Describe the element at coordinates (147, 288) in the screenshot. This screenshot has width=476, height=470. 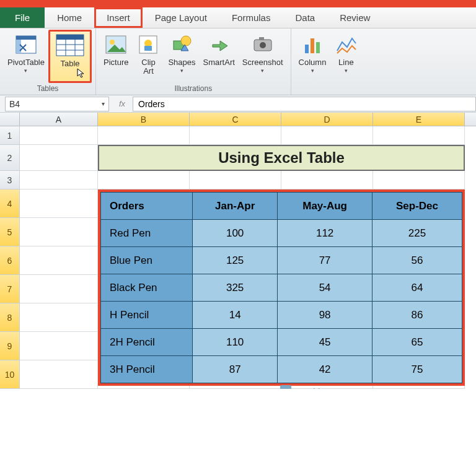
I see `table-cell: Black Pen` at that location.